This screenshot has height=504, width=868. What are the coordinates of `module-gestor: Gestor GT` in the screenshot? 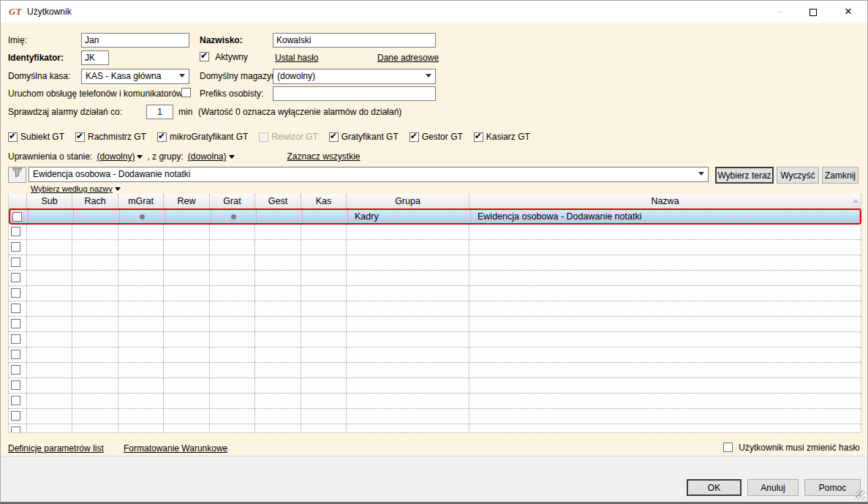 It's located at (436, 137).